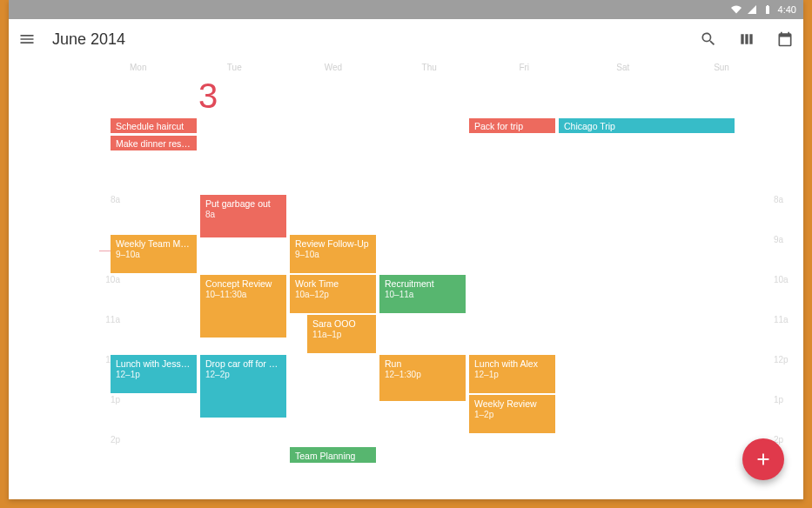 The image size is (812, 508). I want to click on toolbar: June 2014, so click(406, 39).